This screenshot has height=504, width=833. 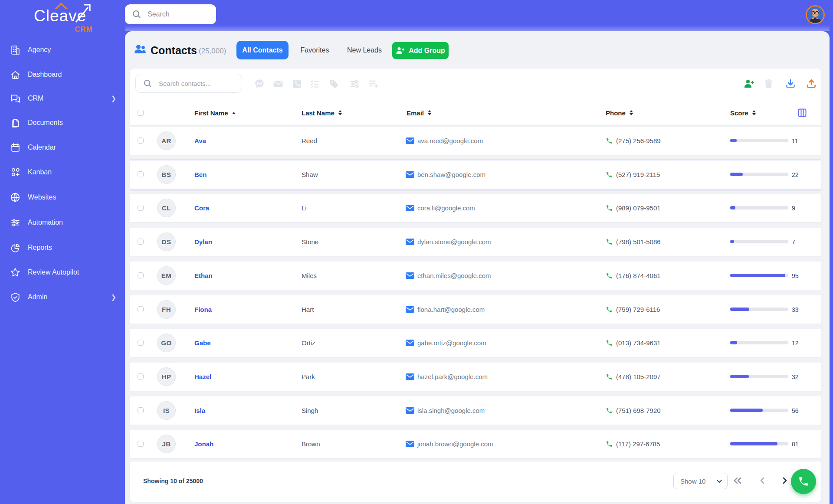 I want to click on email-value: jonah.brown@google.com, so click(x=456, y=444).